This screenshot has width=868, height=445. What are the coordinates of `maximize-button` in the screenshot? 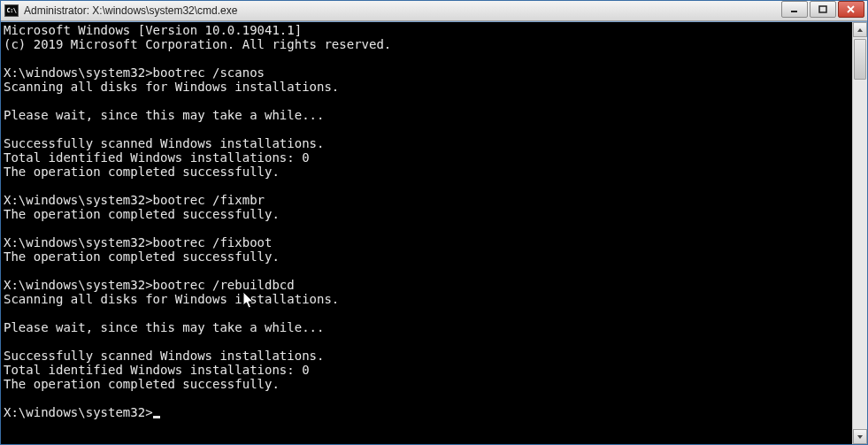 It's located at (823, 9).